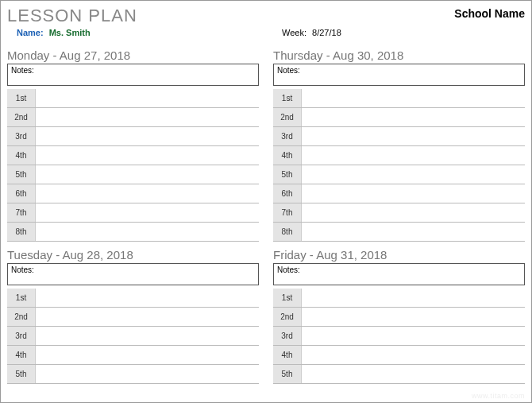  Describe the element at coordinates (133, 75) in the screenshot. I see `notes-monday: Notes:` at that location.